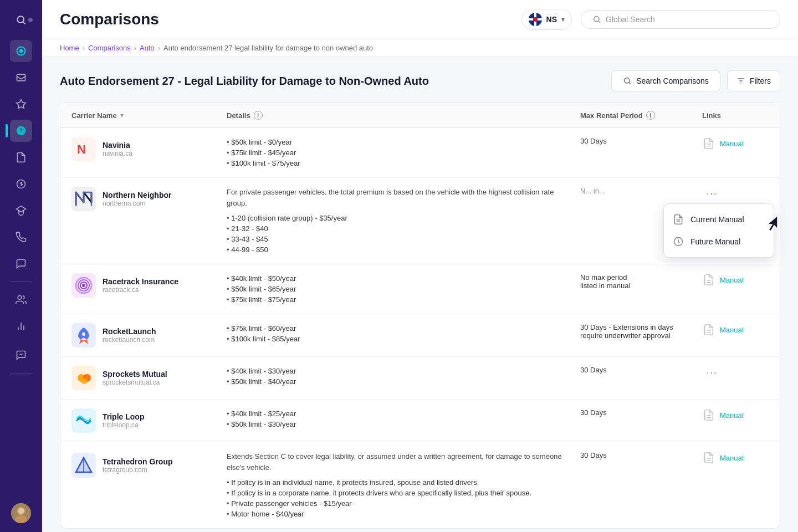  Describe the element at coordinates (760, 81) in the screenshot. I see `filters-label: Filters` at that location.